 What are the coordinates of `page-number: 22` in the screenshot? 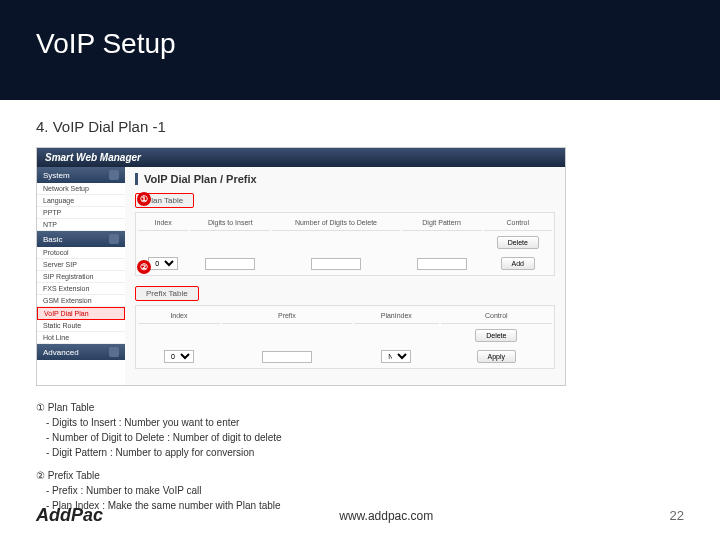 It's located at (677, 516).